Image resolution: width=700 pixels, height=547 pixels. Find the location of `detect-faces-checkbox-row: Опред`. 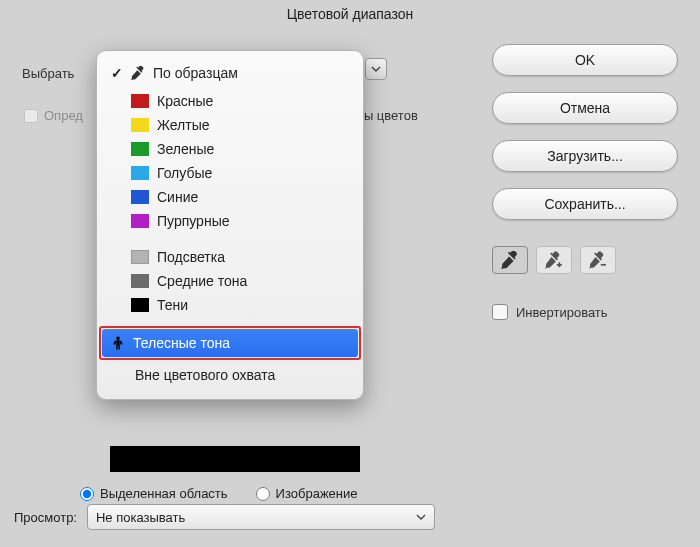

detect-faces-checkbox-row: Опред is located at coordinates (54, 116).